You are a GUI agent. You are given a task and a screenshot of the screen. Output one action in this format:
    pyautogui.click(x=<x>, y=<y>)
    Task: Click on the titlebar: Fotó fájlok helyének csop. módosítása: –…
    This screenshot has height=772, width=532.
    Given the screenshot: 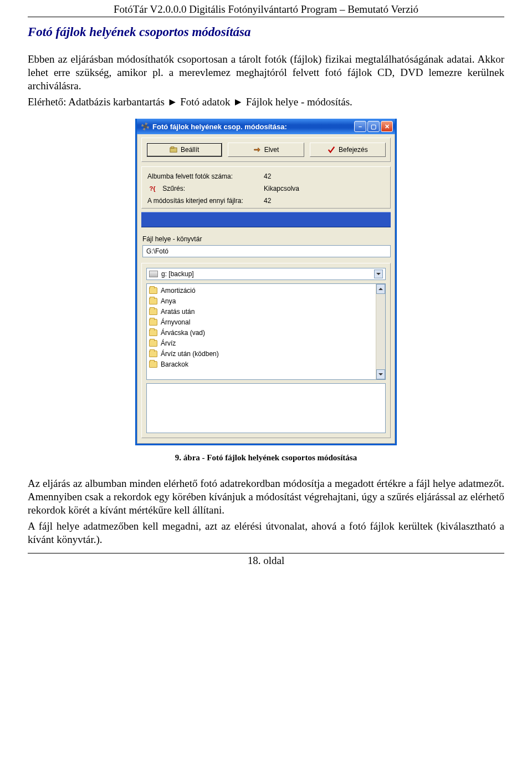 What is the action you would take?
    pyautogui.click(x=266, y=126)
    